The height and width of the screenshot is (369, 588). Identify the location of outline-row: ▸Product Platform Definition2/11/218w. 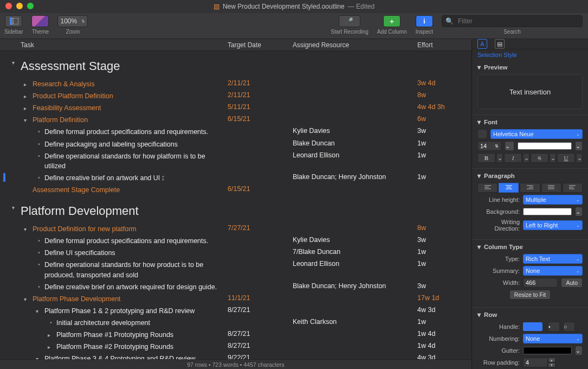
(236, 96).